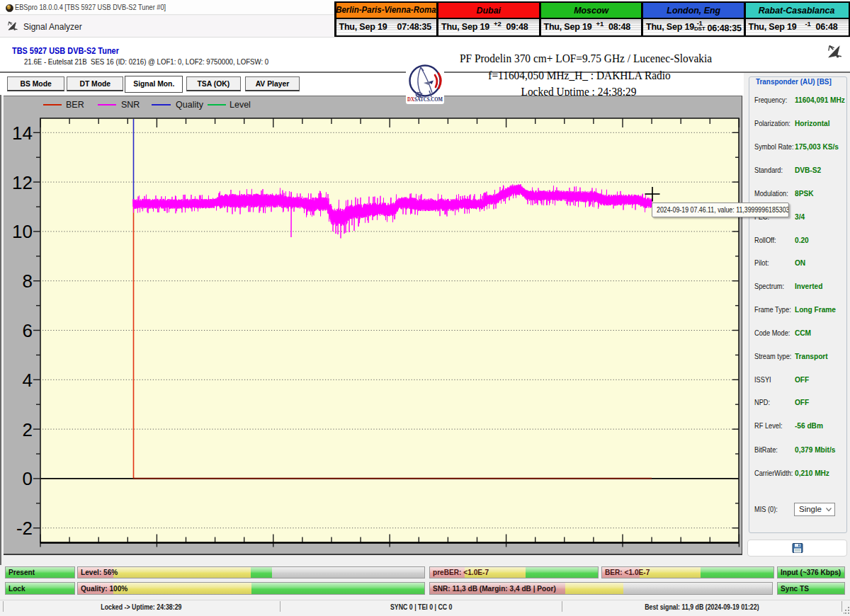 The width and height of the screenshot is (850, 616). Describe the element at coordinates (23, 183) in the screenshot. I see `svg-text: 12` at that location.